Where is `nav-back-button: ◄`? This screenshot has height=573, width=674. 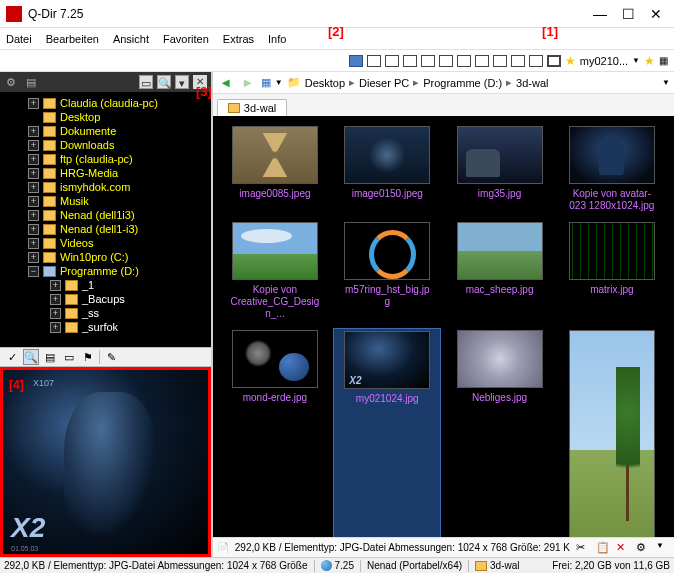
nav-back-button: ◄ is located at coordinates (226, 83).